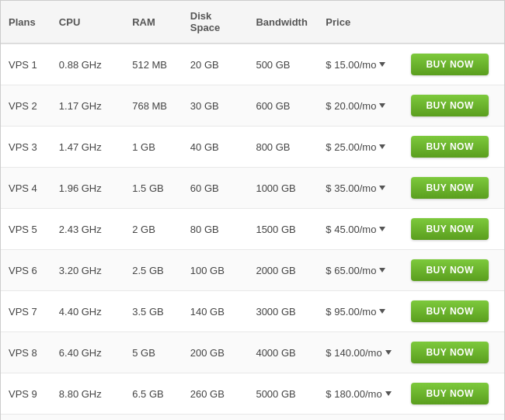 This screenshot has height=420, width=505. I want to click on cell-bandwidth-0: 500 GB, so click(283, 64).